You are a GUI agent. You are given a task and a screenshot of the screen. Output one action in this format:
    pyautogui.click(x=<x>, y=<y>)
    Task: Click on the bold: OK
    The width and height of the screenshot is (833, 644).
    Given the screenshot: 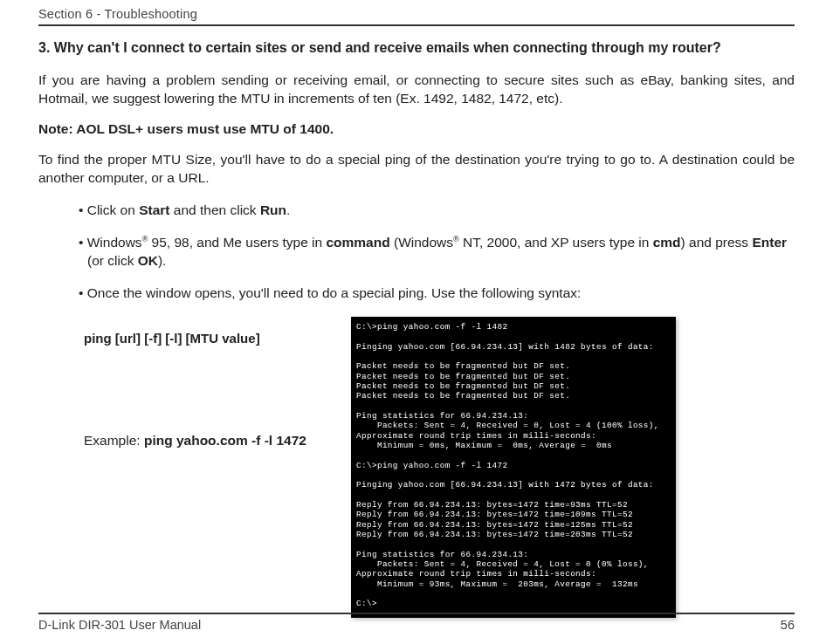 What is the action you would take?
    pyautogui.click(x=148, y=260)
    